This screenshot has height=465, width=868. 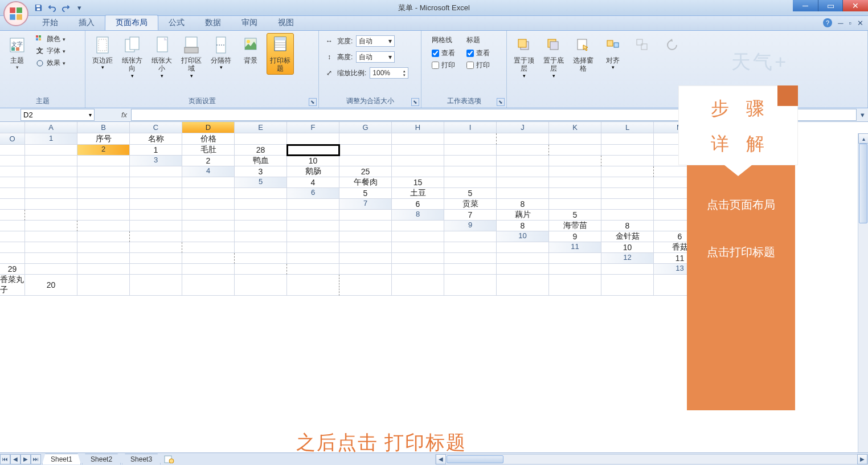 I want to click on column-header: L, so click(x=628, y=128).